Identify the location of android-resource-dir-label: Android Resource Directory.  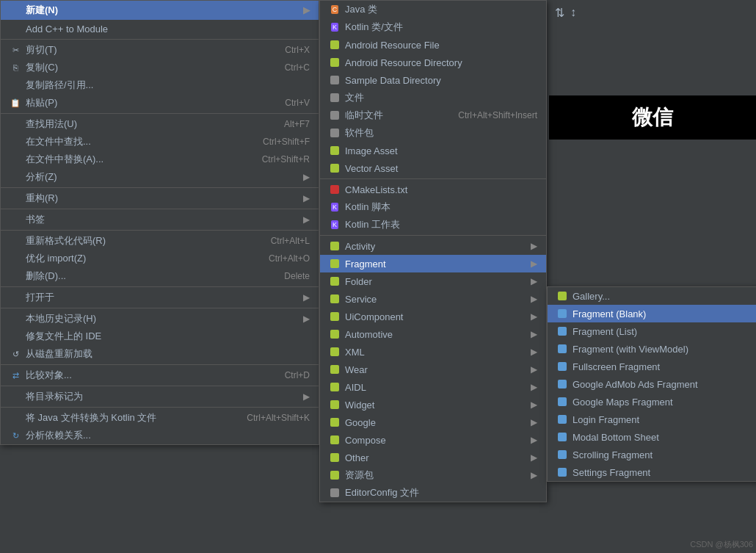
(441, 63).